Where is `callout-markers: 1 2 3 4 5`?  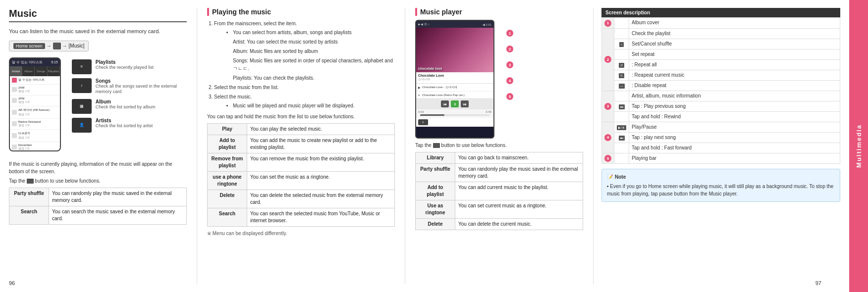
callout-markers: 1 2 3 4 5 is located at coordinates (510, 65).